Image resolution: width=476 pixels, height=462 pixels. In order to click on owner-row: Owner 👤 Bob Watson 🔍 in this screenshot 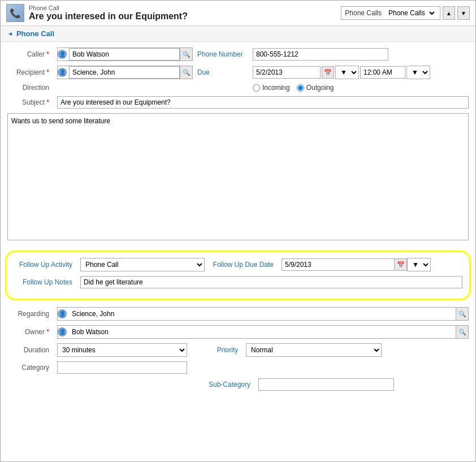, I will do `click(238, 332)`.